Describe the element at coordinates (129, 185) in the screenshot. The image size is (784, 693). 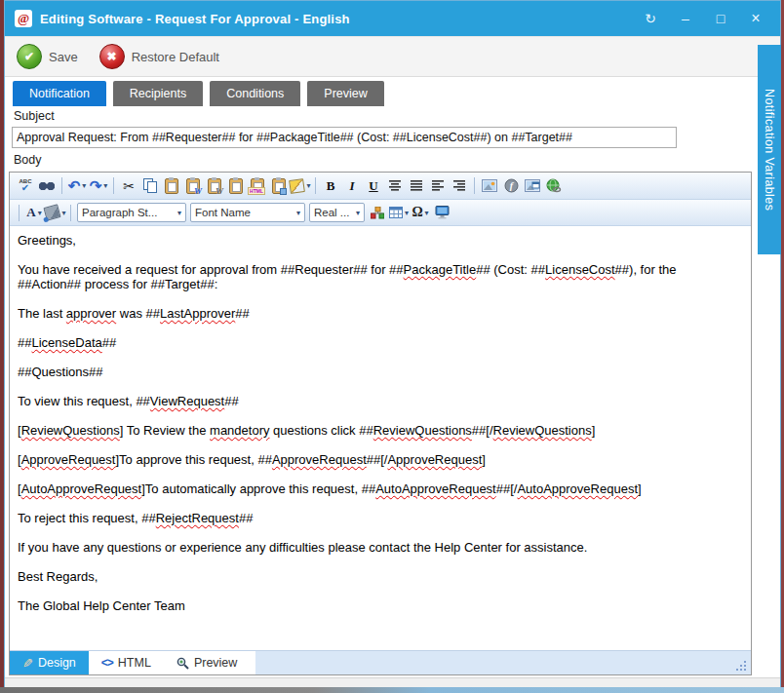
I see `cut-icon: ✂` at that location.